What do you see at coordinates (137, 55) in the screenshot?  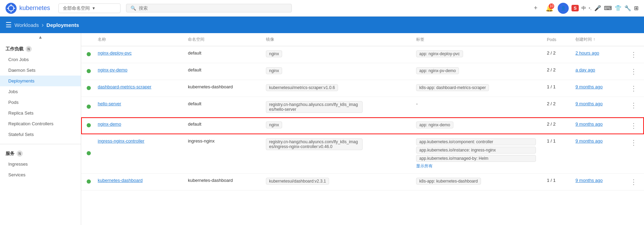 I see `name-cell: nginx-deploy-pvc` at bounding box center [137, 55].